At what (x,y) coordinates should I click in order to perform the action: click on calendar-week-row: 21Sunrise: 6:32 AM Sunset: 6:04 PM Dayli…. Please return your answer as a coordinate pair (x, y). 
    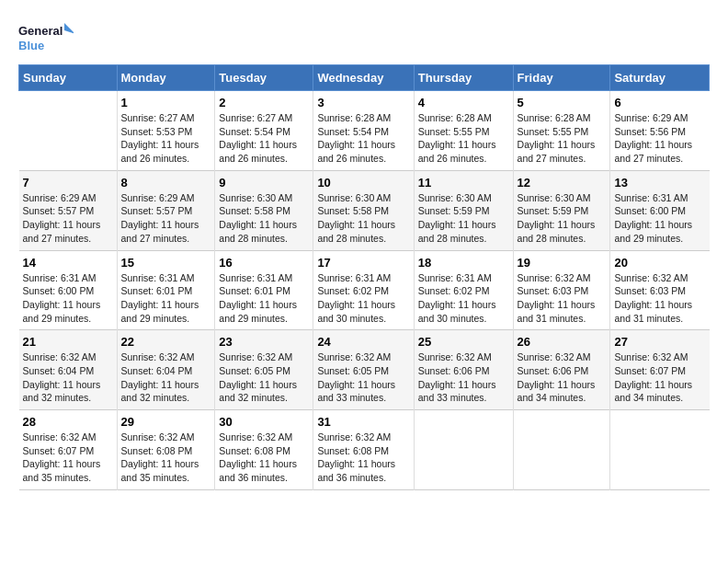
    Looking at the image, I should click on (364, 370).